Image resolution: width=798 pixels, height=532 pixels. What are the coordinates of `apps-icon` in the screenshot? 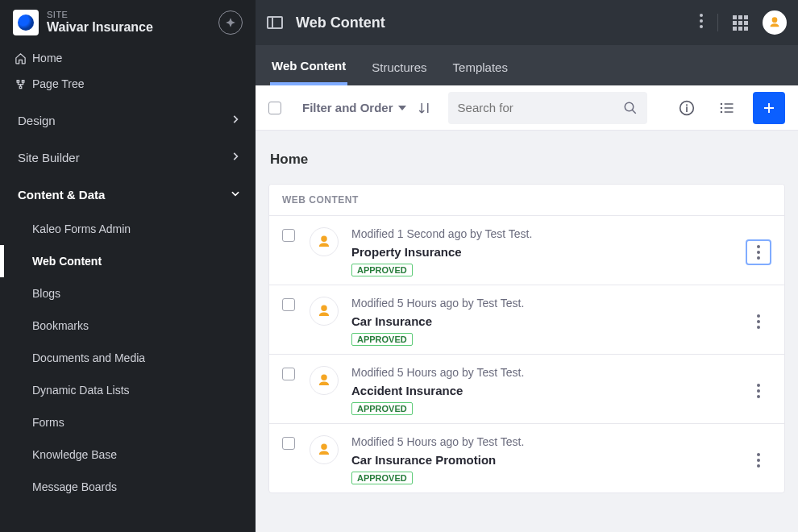 It's located at (740, 23).